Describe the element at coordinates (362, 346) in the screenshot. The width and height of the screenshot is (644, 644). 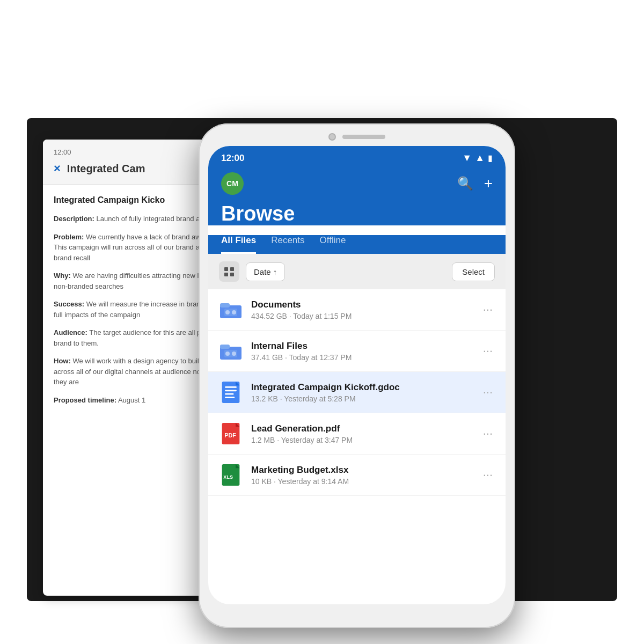
I see `file-name: Internal Files` at that location.